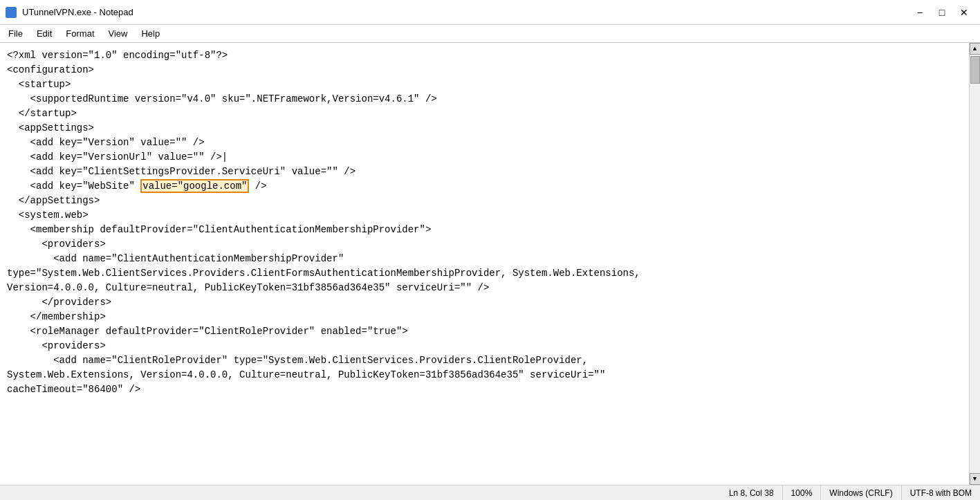 The width and height of the screenshot is (980, 500). I want to click on line-6: <appSettings>, so click(484, 129).